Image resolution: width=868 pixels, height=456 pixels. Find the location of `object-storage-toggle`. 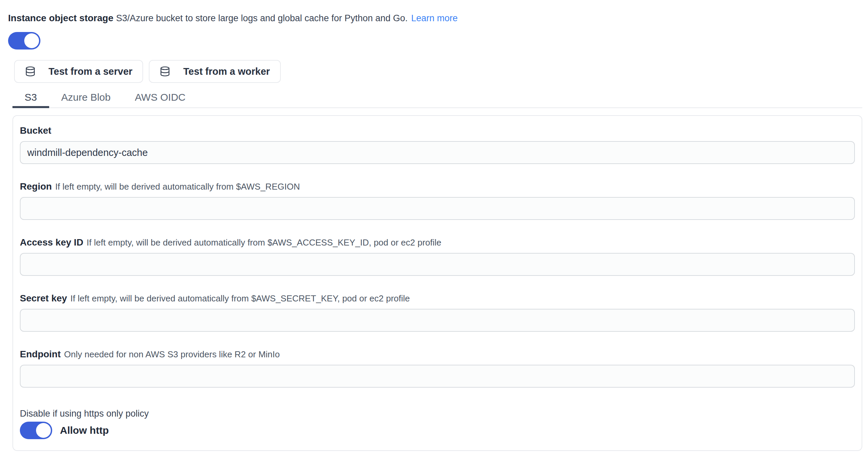

object-storage-toggle is located at coordinates (24, 41).